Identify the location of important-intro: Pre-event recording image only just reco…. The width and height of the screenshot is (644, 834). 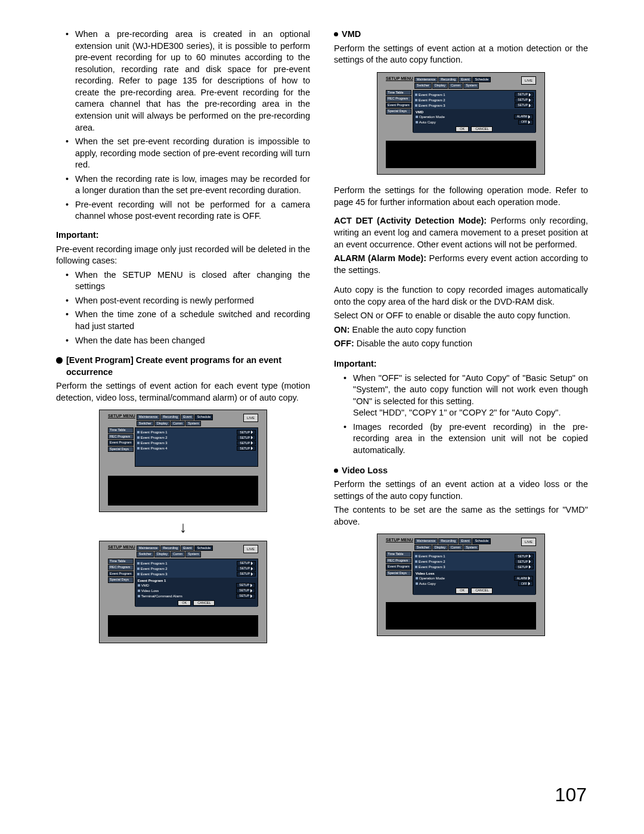
(183, 255).